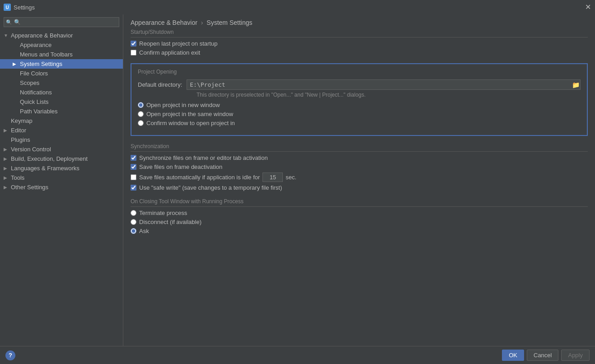  What do you see at coordinates (359, 123) in the screenshot?
I see `confirm-window-row: Confirm window to open project in` at bounding box center [359, 123].